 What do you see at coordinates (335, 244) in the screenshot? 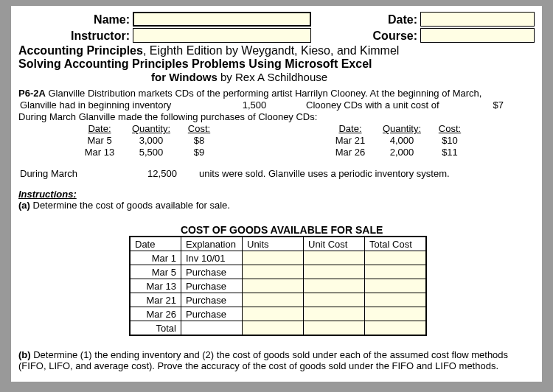
I see `cogs-h-unitcost: Unit Cost` at bounding box center [335, 244].